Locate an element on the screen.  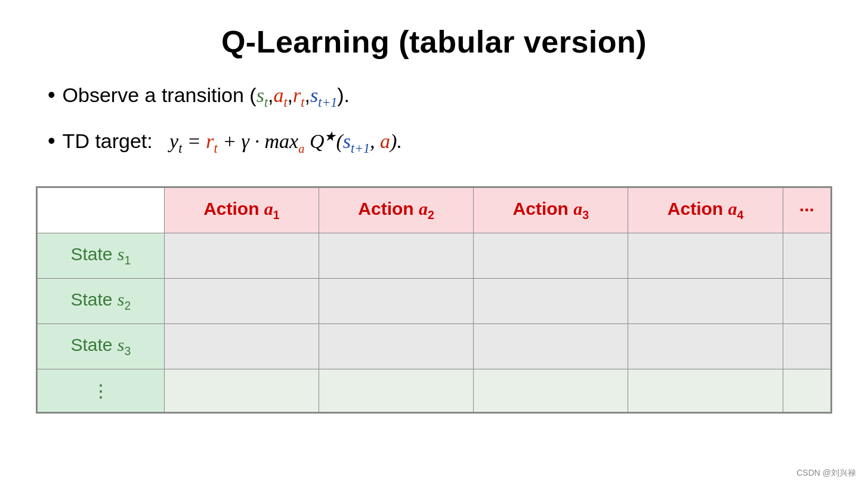
header-action-dots: ··· is located at coordinates (807, 210).